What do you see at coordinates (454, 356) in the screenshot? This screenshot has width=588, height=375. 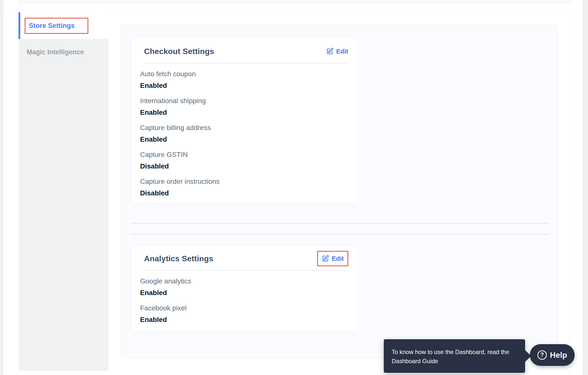 I see `dashboard-guide-tooltip: To know how to use the Dashboard, read t…` at bounding box center [454, 356].